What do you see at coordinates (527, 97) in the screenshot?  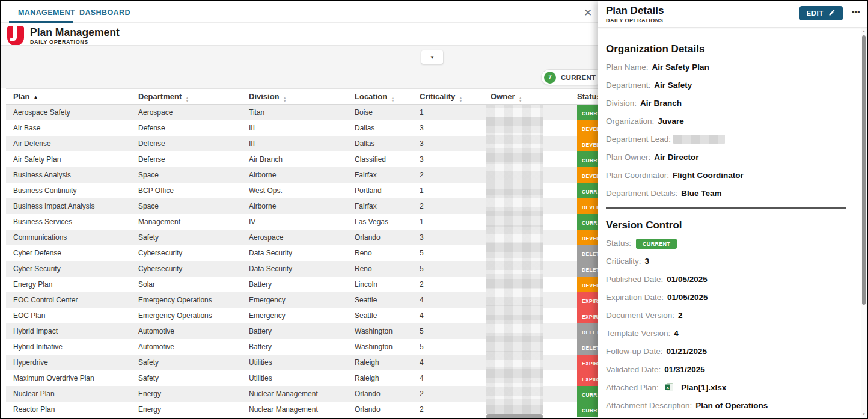 I see `column-header-owner: Owner▲▼` at bounding box center [527, 97].